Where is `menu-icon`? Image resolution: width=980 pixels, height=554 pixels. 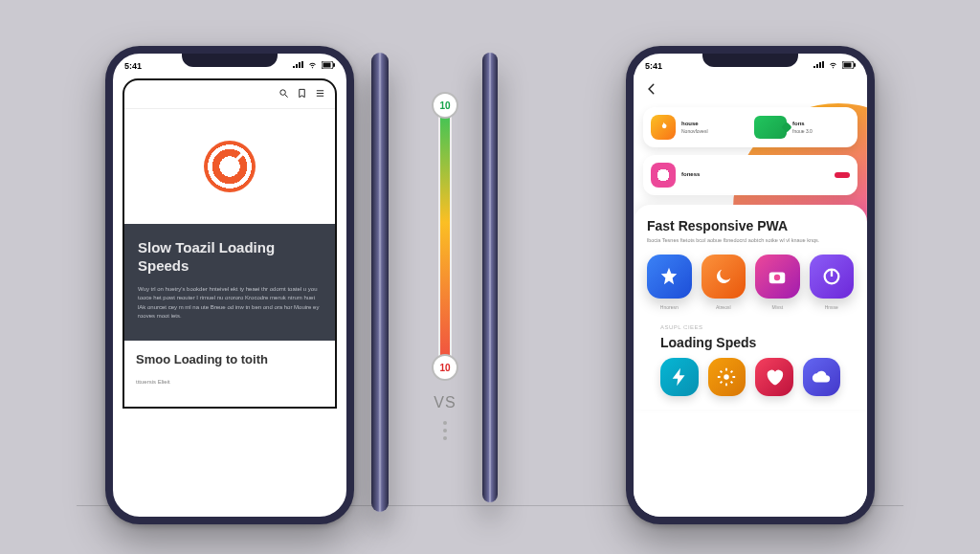 menu-icon is located at coordinates (320, 94).